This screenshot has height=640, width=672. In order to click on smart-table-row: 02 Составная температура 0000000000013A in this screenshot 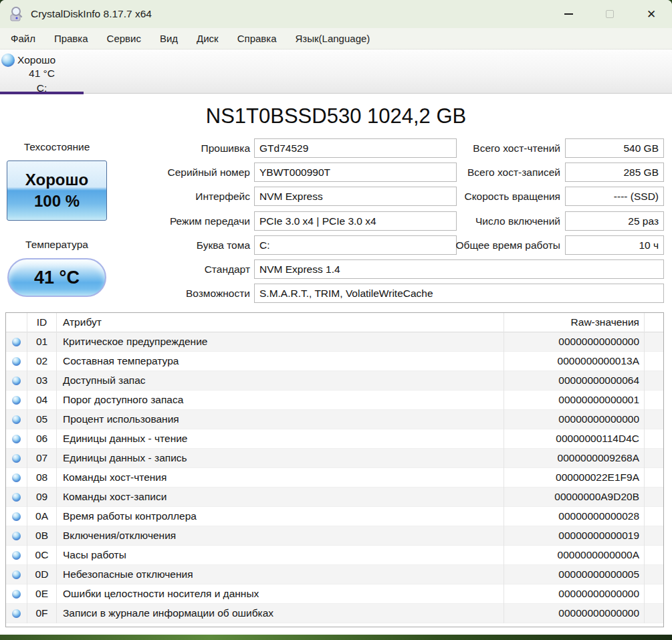, I will do `click(334, 361)`.